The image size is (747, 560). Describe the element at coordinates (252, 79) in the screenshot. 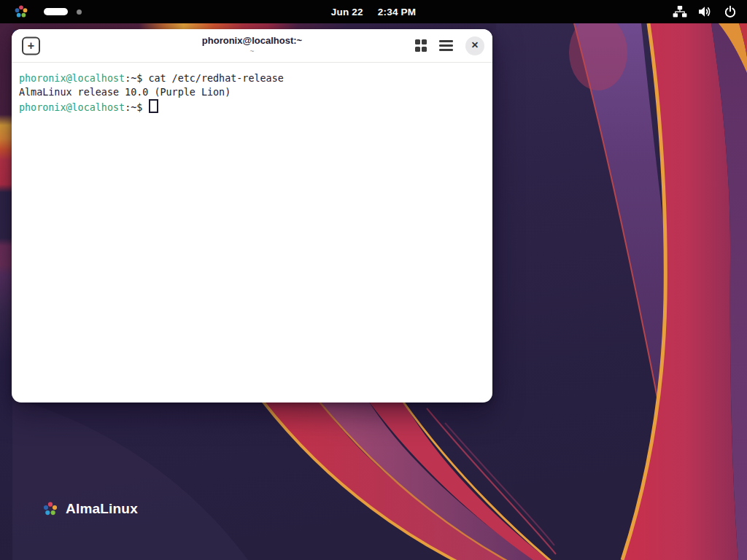

I see `terminal-line: phoronix@localhost:~$ cat /etc/redhat-re…` at that location.